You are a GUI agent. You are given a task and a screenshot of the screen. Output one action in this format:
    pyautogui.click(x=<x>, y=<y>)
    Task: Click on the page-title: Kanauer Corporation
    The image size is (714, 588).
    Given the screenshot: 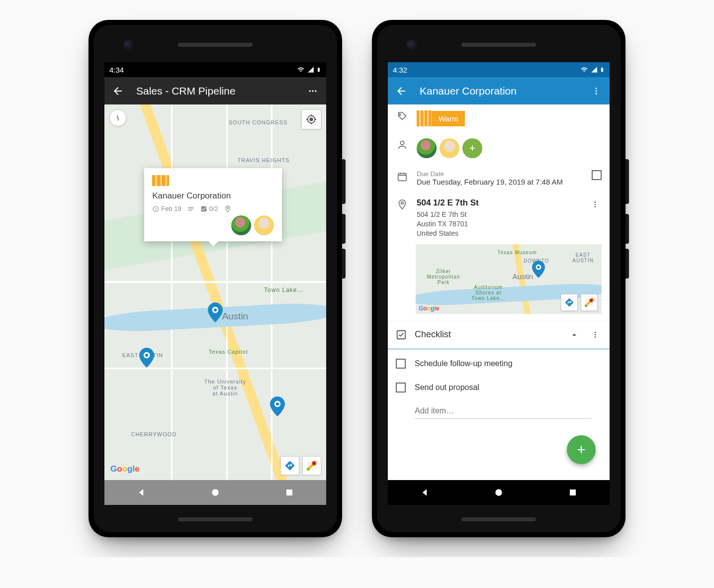 What is the action you would take?
    pyautogui.click(x=499, y=91)
    